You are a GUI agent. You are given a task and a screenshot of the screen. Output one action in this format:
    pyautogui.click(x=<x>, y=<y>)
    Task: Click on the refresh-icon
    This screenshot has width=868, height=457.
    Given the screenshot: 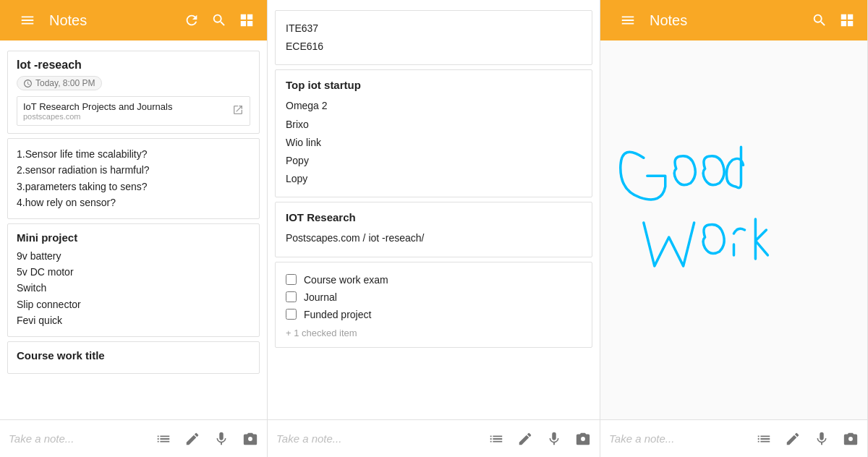 What is the action you would take?
    pyautogui.click(x=192, y=20)
    